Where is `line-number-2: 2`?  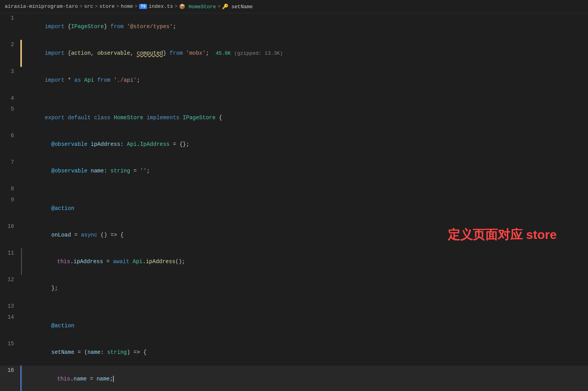 line-number-2: 2 is located at coordinates (10, 53).